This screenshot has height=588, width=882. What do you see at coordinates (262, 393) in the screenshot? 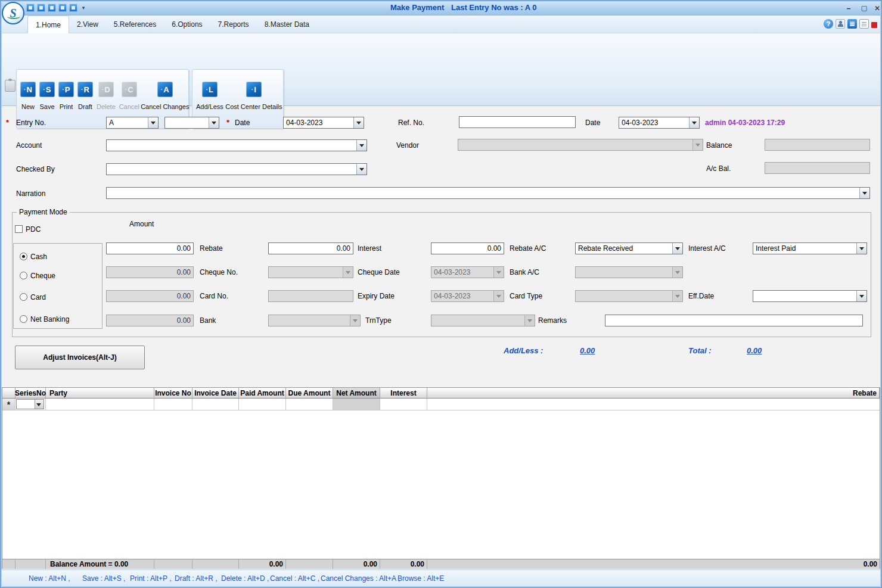
I see `column-header-paid-amount: Paid Amount` at bounding box center [262, 393].